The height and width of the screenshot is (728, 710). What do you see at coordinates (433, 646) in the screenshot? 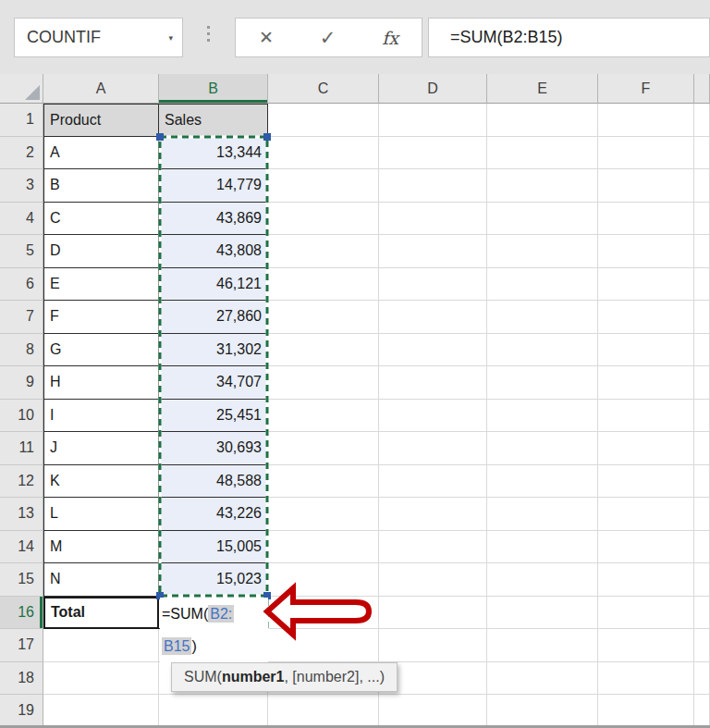
I see `cell-D17` at bounding box center [433, 646].